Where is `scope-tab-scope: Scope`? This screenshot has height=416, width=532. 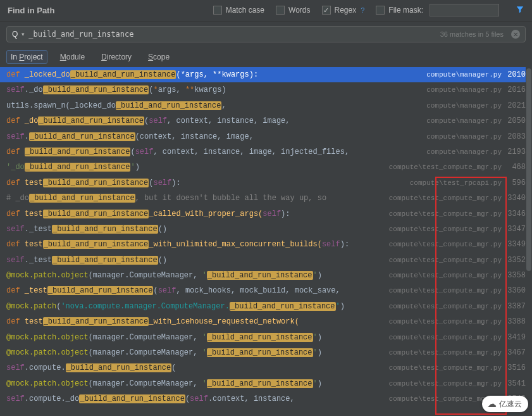 scope-tab-scope: Scope is located at coordinates (159, 57).